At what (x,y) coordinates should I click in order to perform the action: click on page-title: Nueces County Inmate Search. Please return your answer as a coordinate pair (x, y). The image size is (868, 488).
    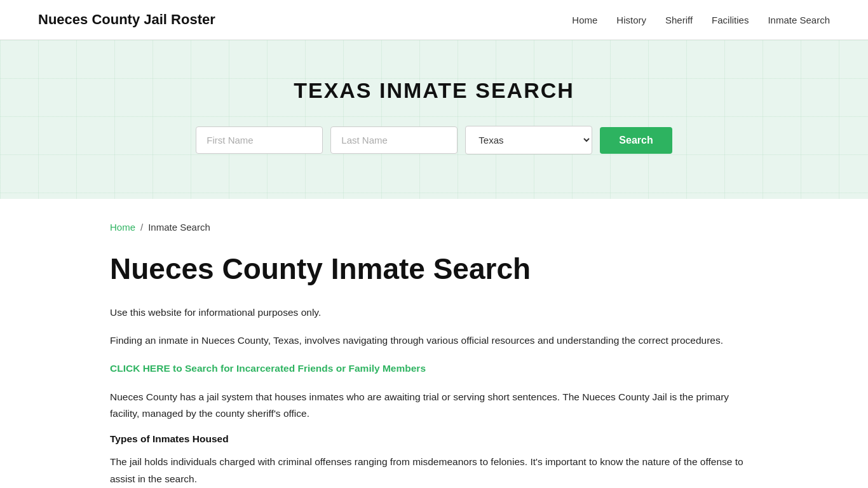
    Looking at the image, I should click on (434, 269).